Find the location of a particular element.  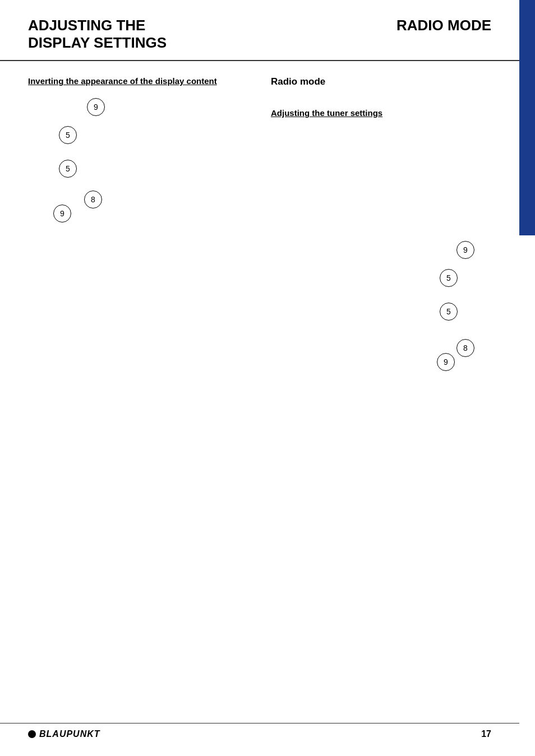

brand-name: BLAUPUNKT is located at coordinates (70, 734).